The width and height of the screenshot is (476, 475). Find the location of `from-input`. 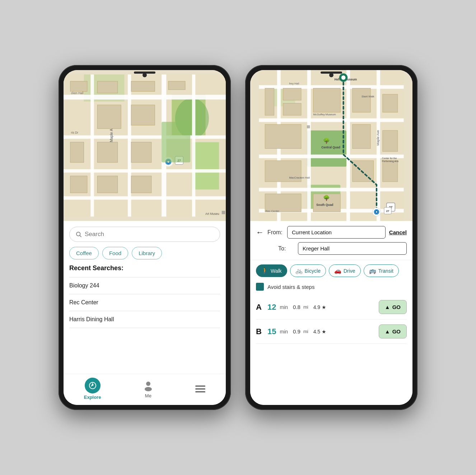

from-input is located at coordinates (336, 232).